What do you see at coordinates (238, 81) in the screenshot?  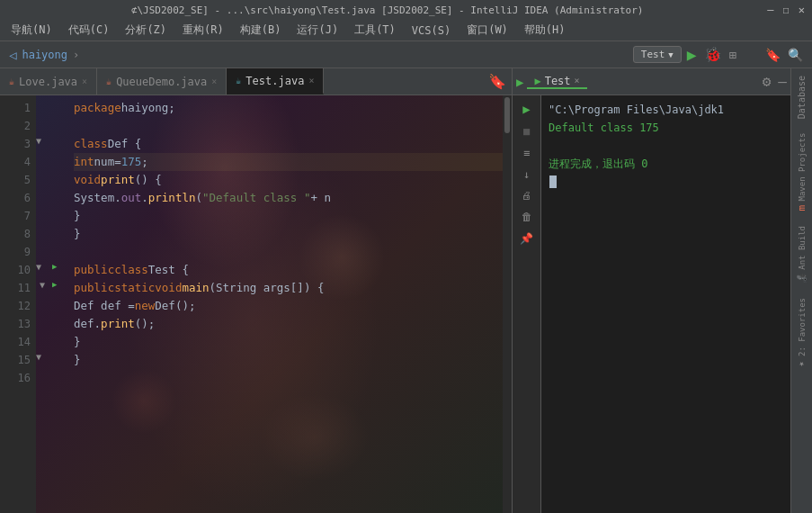 I see `test-java-icon: ☕` at bounding box center [238, 81].